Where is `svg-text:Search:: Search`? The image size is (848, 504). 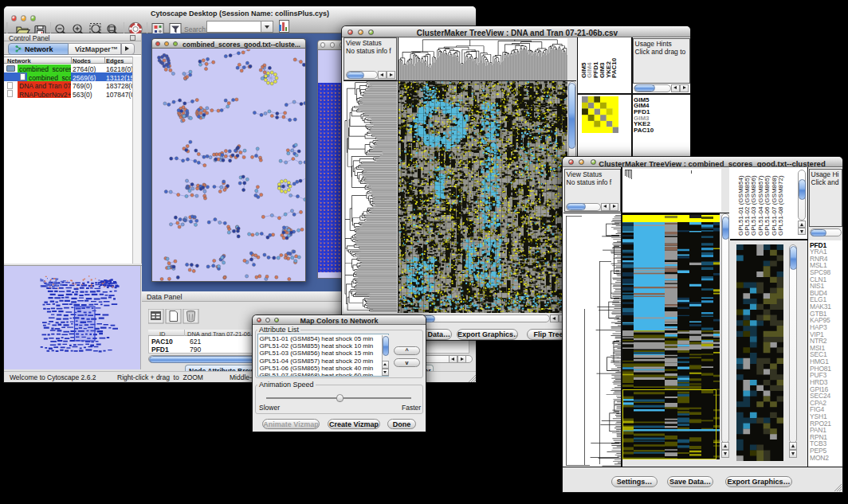 svg-text:Search:: Search is located at coordinates (196, 29).